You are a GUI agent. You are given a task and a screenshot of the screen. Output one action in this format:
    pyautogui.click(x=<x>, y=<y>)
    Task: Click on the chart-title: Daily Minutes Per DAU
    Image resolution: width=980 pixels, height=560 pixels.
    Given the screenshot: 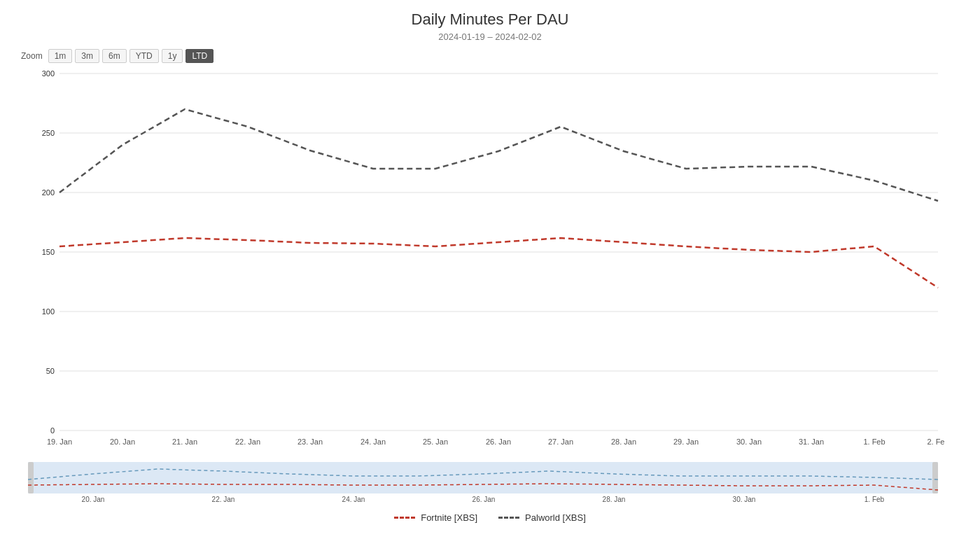 What is the action you would take?
    pyautogui.click(x=490, y=20)
    